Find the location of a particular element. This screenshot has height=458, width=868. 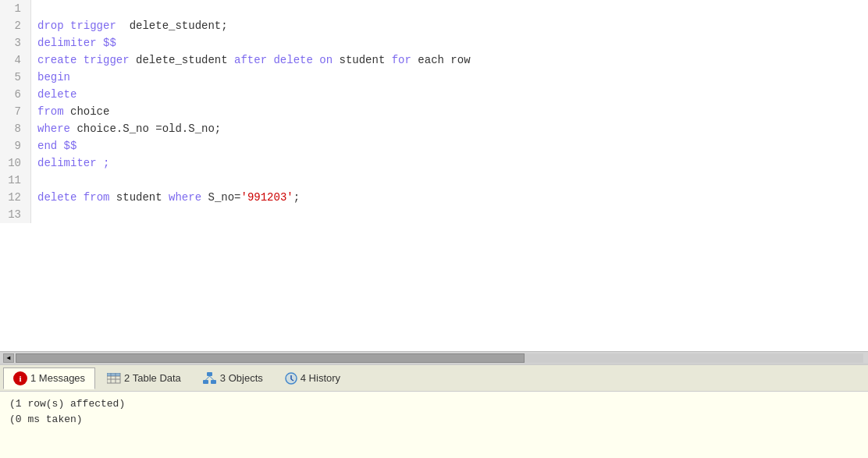

line-code: begin is located at coordinates (51, 77).